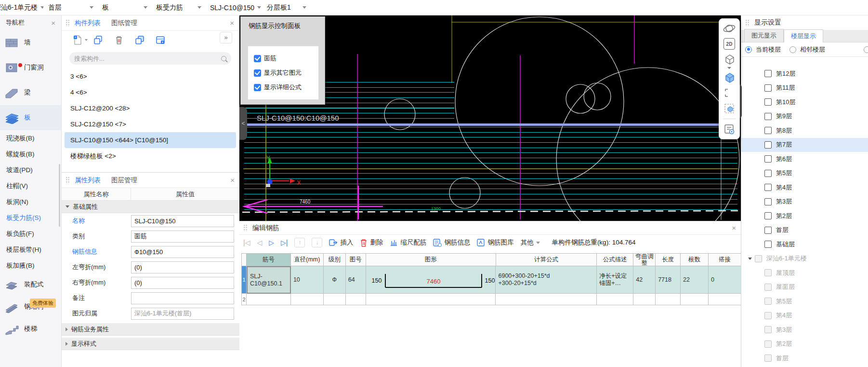 This screenshot has height=367, width=868. Describe the element at coordinates (668, 280) in the screenshot. I see `cell-length: 7718` at that location.